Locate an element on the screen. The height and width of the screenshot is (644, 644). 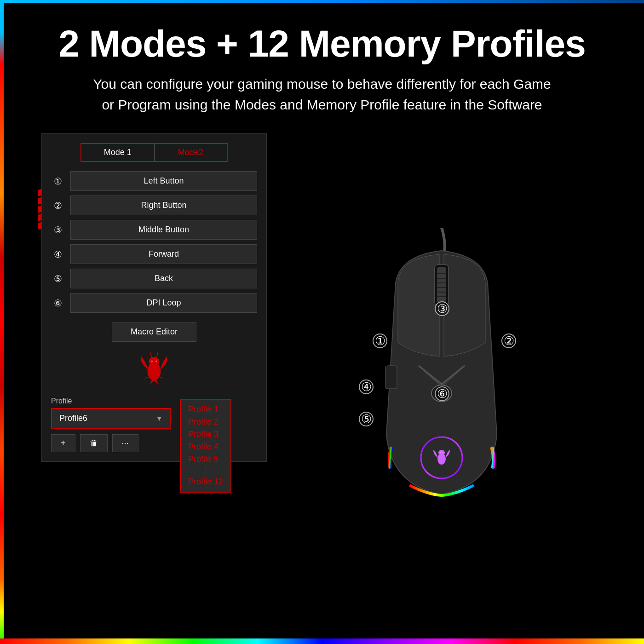
button-row-3: ③ Middle Button is located at coordinates (154, 230).